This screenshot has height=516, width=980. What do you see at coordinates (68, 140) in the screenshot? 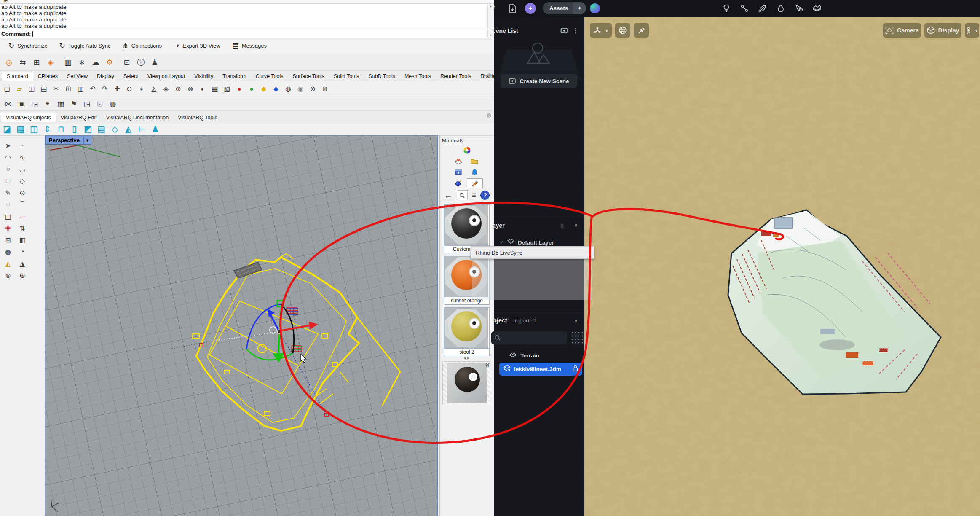
I see `viewport-title-tab: Perspective ▼` at bounding box center [68, 140].